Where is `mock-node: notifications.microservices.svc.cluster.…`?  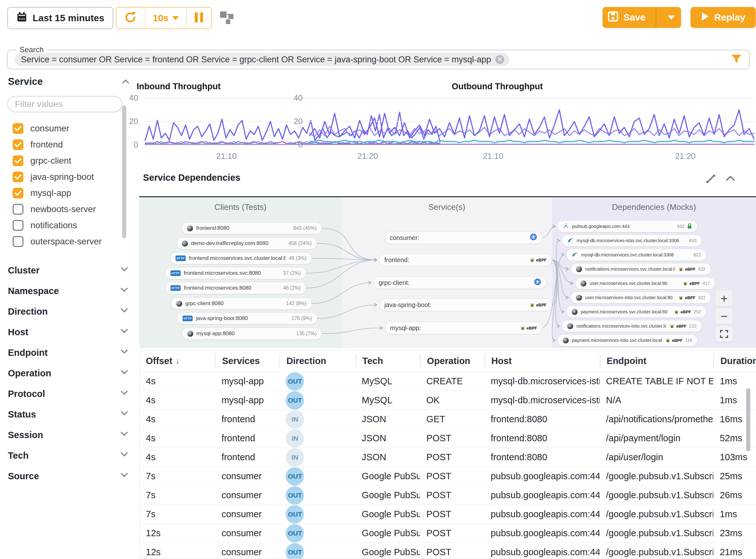 mock-node: notifications.microservices.svc.cluster.… is located at coordinates (641, 269).